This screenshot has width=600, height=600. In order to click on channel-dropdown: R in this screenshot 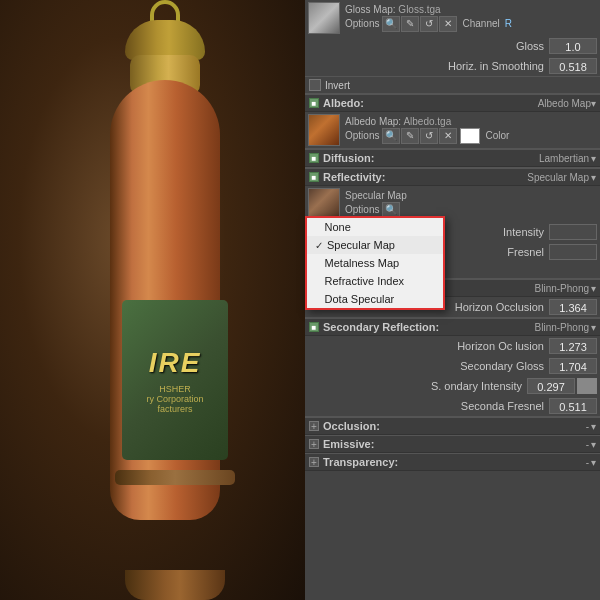, I will do `click(508, 24)`.